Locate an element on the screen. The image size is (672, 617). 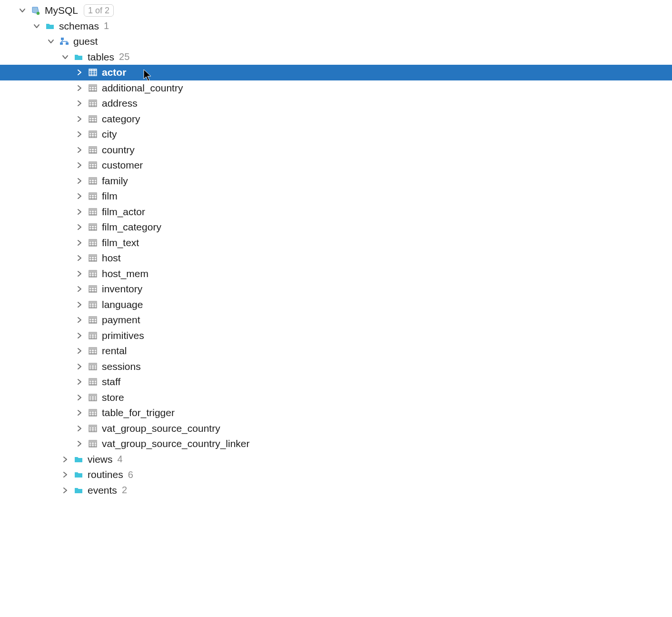
table-film: film is located at coordinates (336, 196).